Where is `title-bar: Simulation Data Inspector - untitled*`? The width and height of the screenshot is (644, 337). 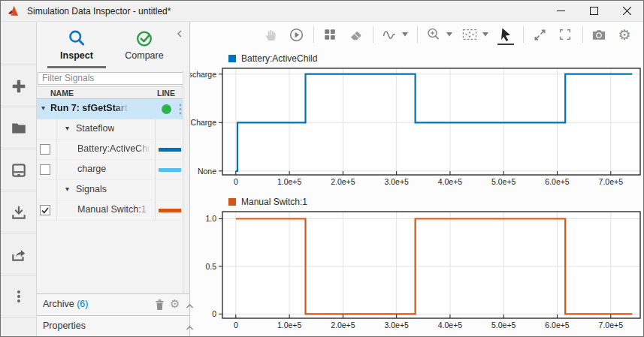 title-bar: Simulation Data Inspector - untitled* is located at coordinates (322, 11).